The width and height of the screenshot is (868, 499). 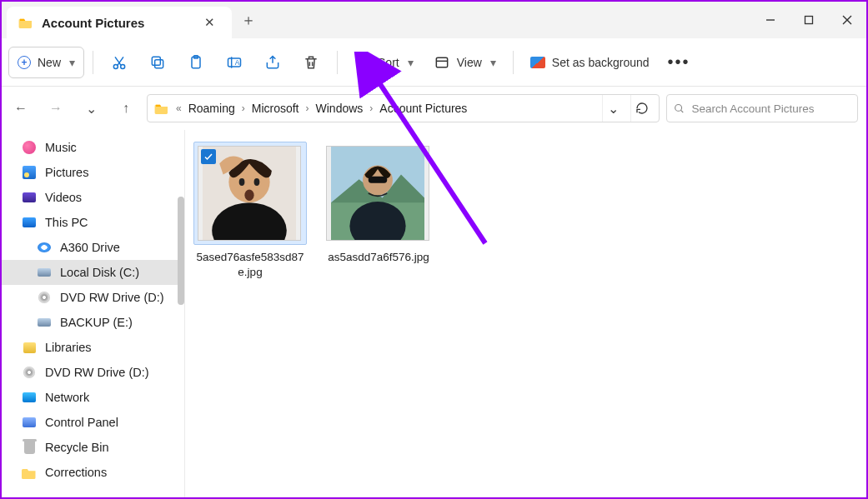 What do you see at coordinates (196, 62) in the screenshot?
I see `paste-button` at bounding box center [196, 62].